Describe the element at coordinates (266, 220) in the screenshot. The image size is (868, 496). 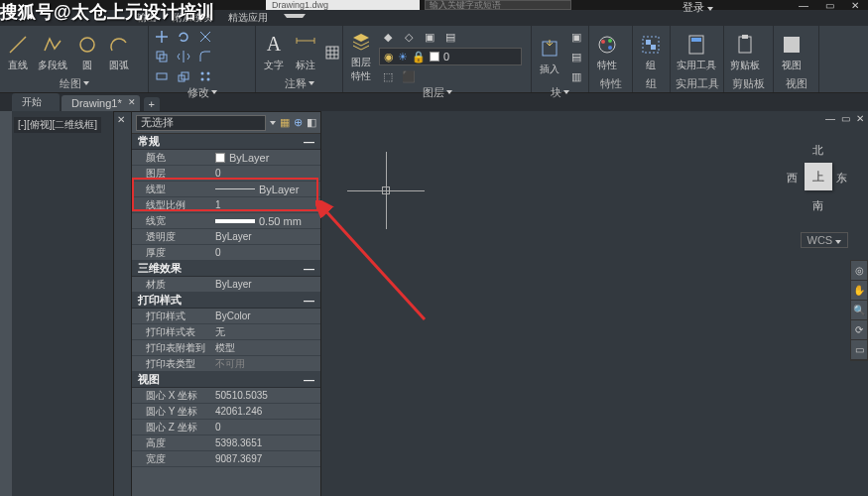
I see `prop-value-lineweight: 0.50 mm` at that location.